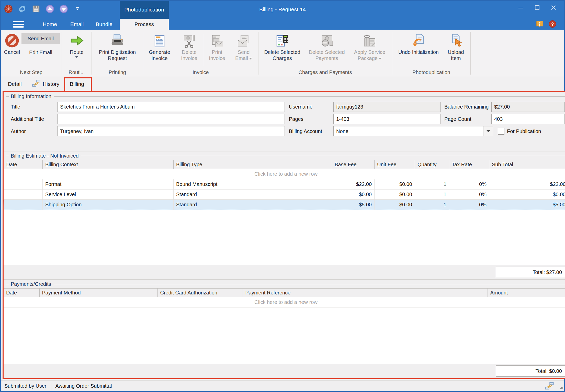  I want to click on title-field, so click(171, 107).